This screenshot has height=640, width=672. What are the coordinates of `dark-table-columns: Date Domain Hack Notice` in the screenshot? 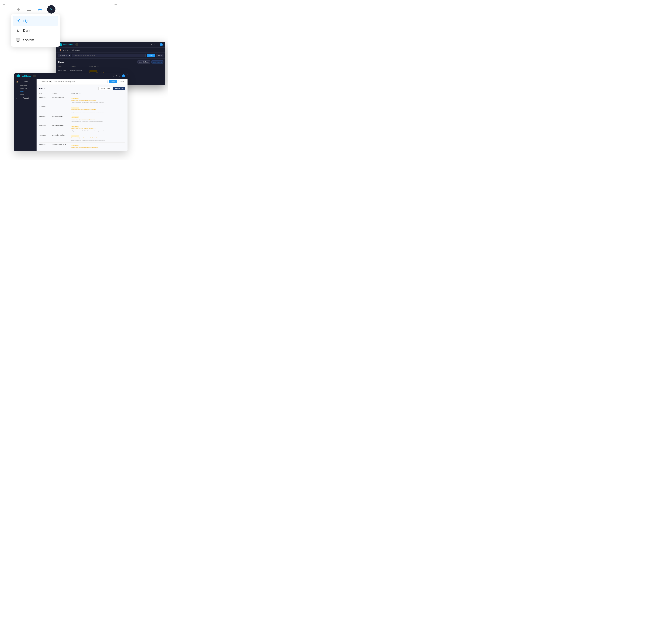 It's located at (111, 67).